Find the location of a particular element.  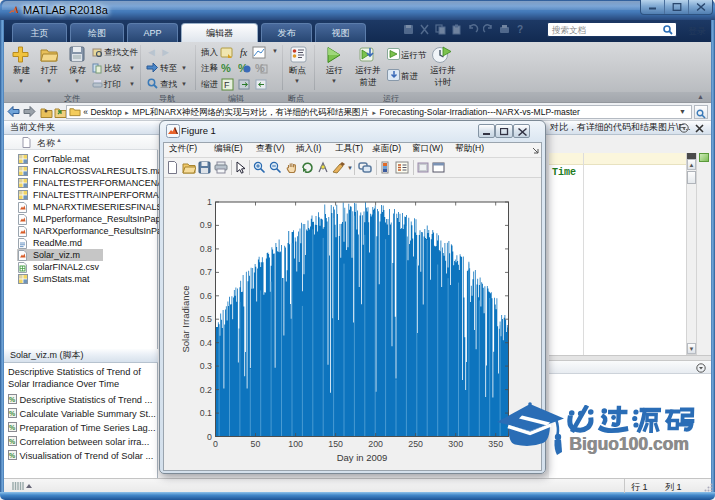

svg-text: 0.8 is located at coordinates (206, 249).